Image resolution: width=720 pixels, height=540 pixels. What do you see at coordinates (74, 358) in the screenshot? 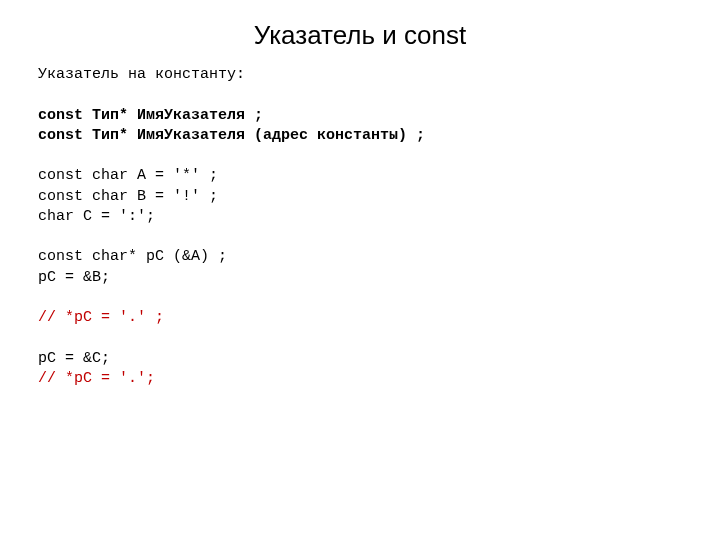
I see `code-line: pC = &C;` at bounding box center [74, 358].